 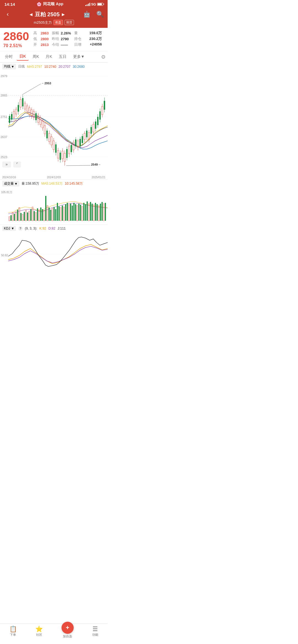 What do you see at coordinates (76, 33) in the screenshot?
I see `vol-label: 量` at bounding box center [76, 33].